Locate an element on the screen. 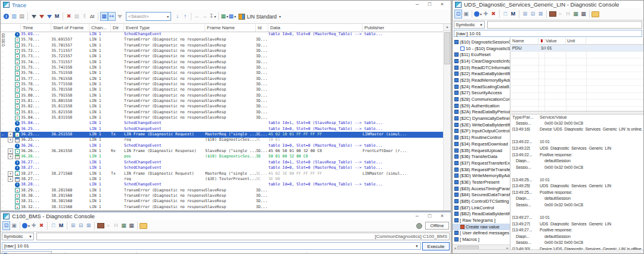 The height and width of the screenshot is (254, 644). param-col-value: Value is located at coordinates (555, 41).